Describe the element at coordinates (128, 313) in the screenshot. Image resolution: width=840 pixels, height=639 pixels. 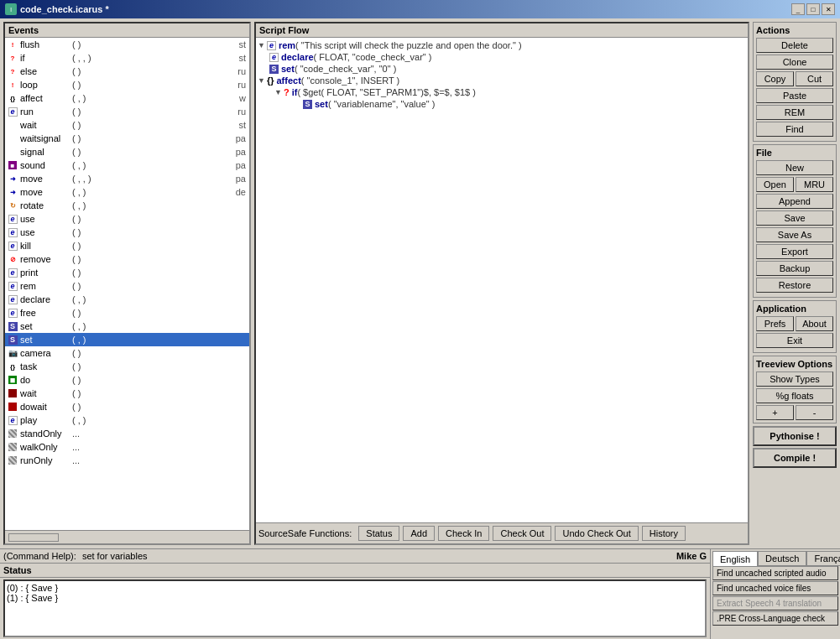
I see `event-item: efree ( )` at that location.